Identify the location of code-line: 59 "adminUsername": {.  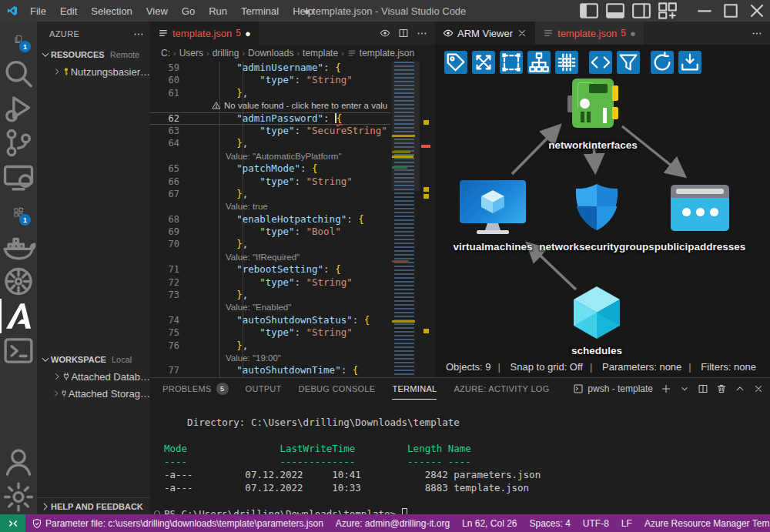
(270, 68).